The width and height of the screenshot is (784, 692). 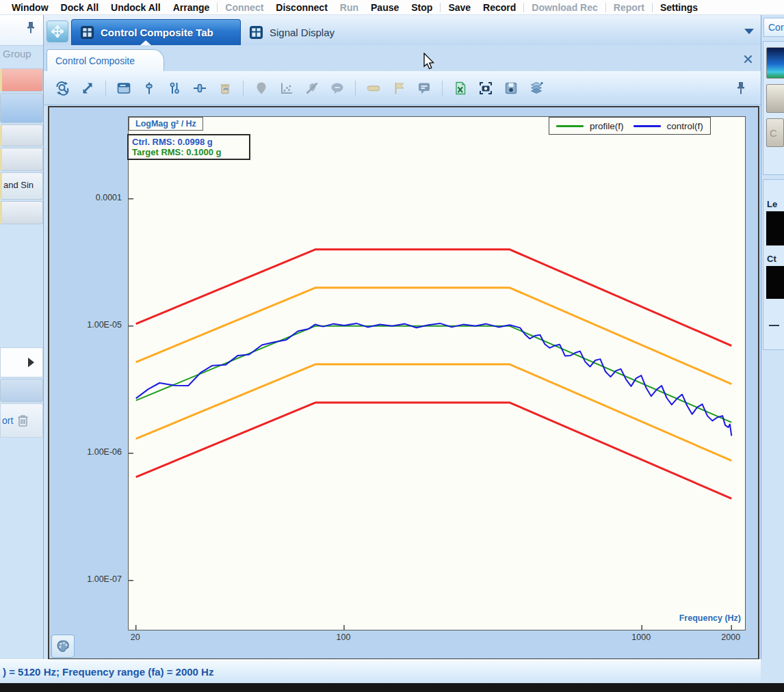 I want to click on window-layout-icon, so click(x=124, y=88).